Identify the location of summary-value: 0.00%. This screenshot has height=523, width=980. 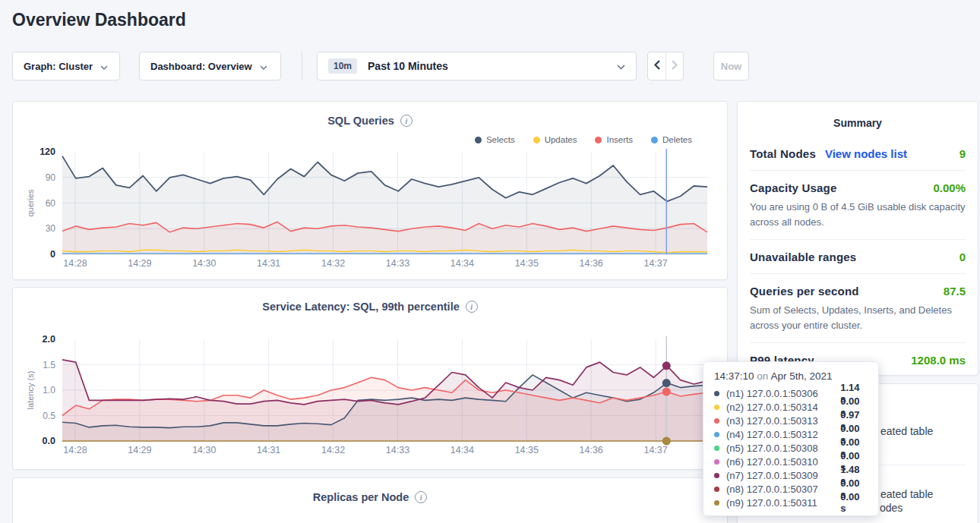
(950, 188).